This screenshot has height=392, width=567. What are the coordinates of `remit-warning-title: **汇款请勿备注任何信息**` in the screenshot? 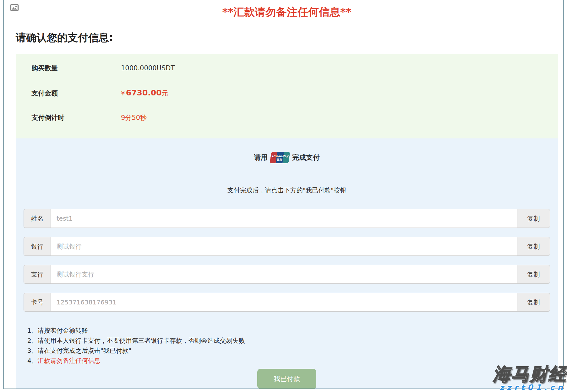 It's located at (287, 12).